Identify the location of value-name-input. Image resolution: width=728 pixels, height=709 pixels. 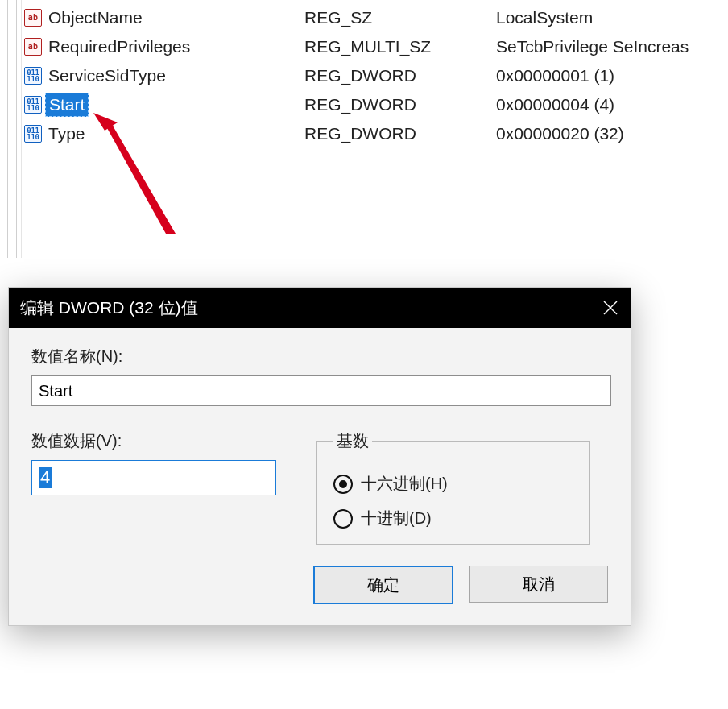
(321, 391).